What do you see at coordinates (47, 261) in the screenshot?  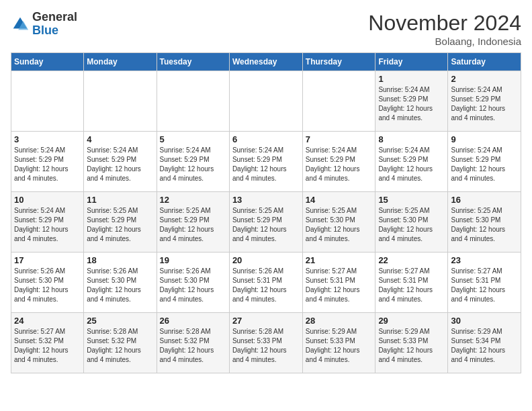 I see `day-number: 17` at bounding box center [47, 261].